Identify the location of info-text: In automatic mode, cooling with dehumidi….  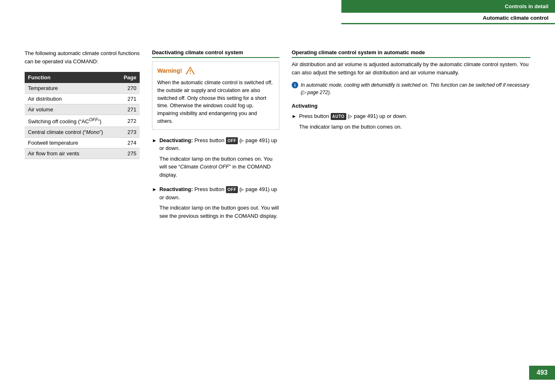
(416, 89).